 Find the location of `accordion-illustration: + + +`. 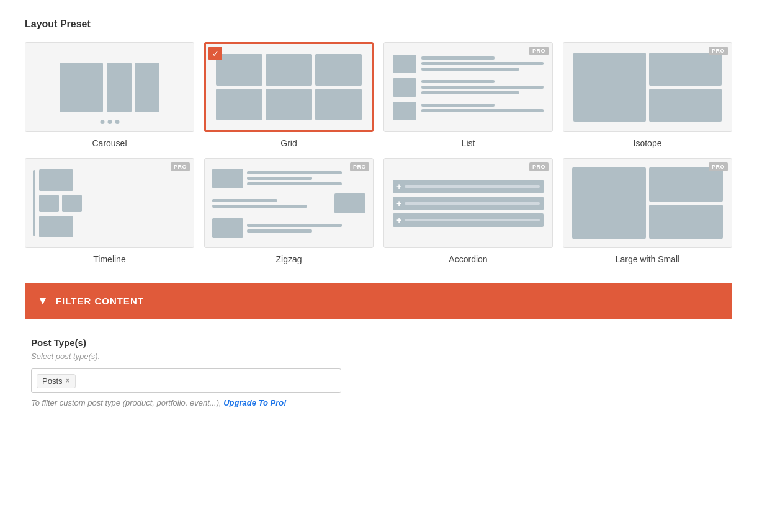

accordion-illustration: + + + is located at coordinates (468, 203).